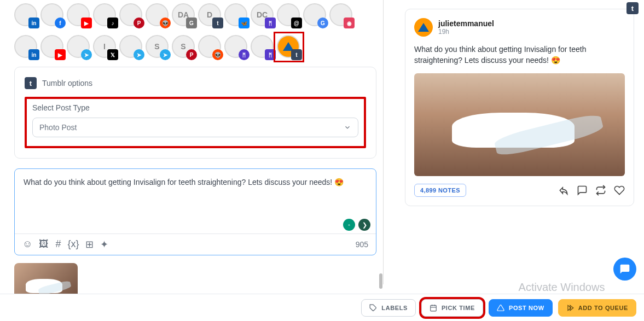 This screenshot has height=321, width=644. Describe the element at coordinates (46, 279) in the screenshot. I see `attached-image-thumb` at that location.